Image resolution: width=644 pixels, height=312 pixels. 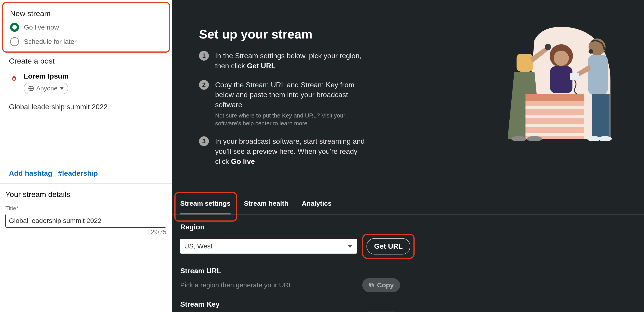 I want to click on avatar, so click(x=14, y=79).